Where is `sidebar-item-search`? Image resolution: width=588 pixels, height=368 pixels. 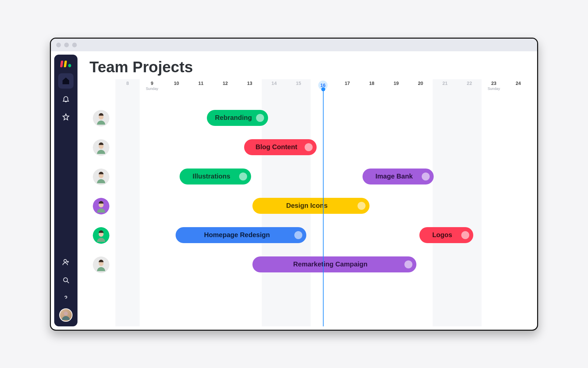
sidebar-item-search is located at coordinates (66, 280).